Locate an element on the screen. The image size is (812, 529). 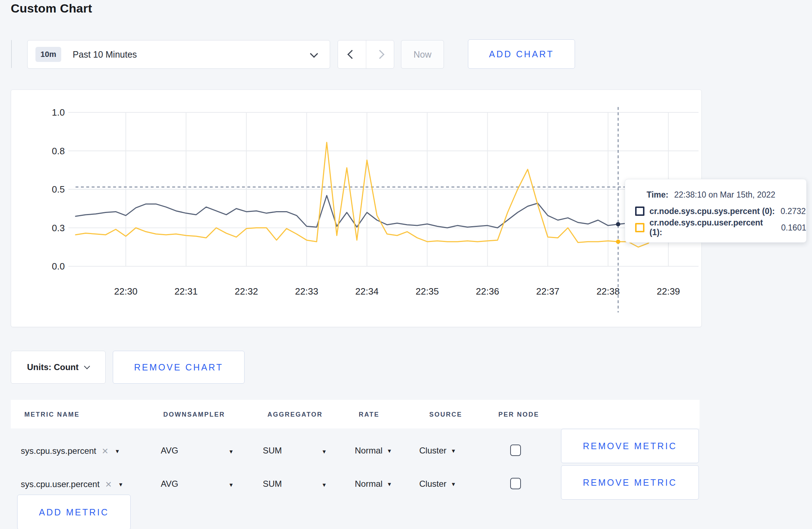
remove-chart-button: REMOVE CHART is located at coordinates (179, 367).